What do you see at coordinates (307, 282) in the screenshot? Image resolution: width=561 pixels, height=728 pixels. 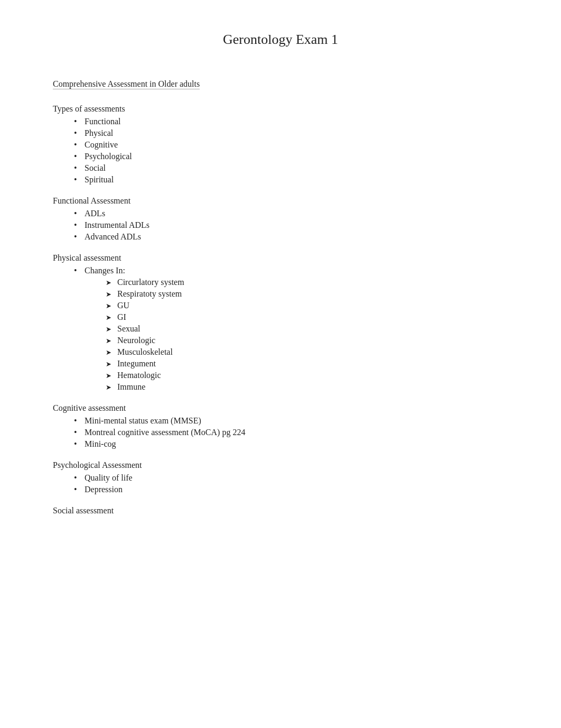 I see `list-item: Circurlatory system` at bounding box center [307, 282].